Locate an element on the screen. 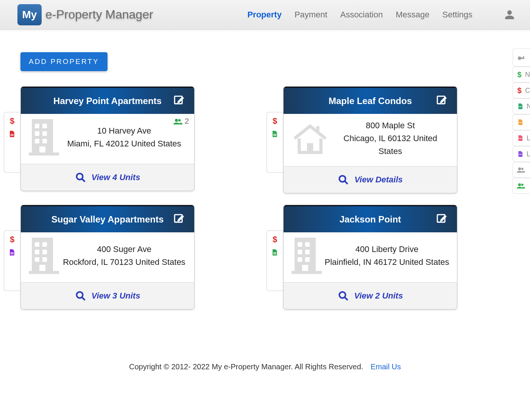 The height and width of the screenshot is (420, 530). rail-file-purple: L is located at coordinates (521, 154).